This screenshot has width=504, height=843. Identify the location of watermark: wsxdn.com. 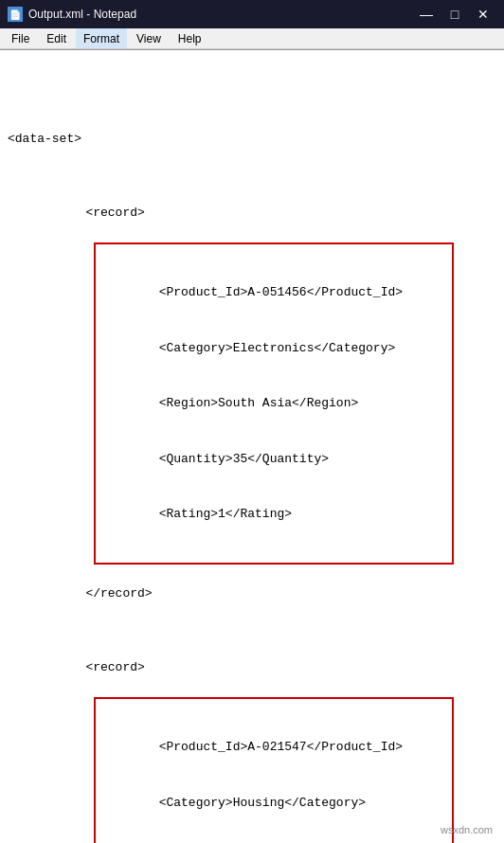
(466, 830).